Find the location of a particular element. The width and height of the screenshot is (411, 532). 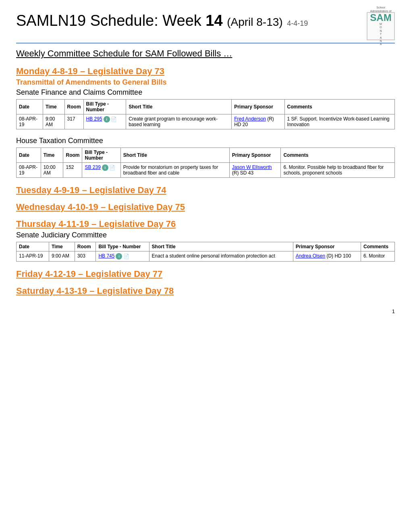

day-heading-monday: Monday 4-8-19 – Legislative Day 73 is located at coordinates (206, 71).